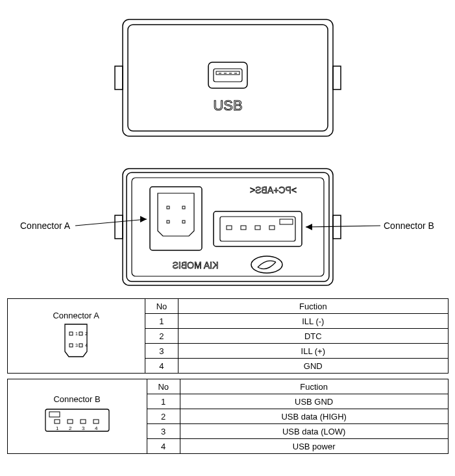  Describe the element at coordinates (313, 351) in the screenshot. I see `pin-func: ILL (+)` at that location.